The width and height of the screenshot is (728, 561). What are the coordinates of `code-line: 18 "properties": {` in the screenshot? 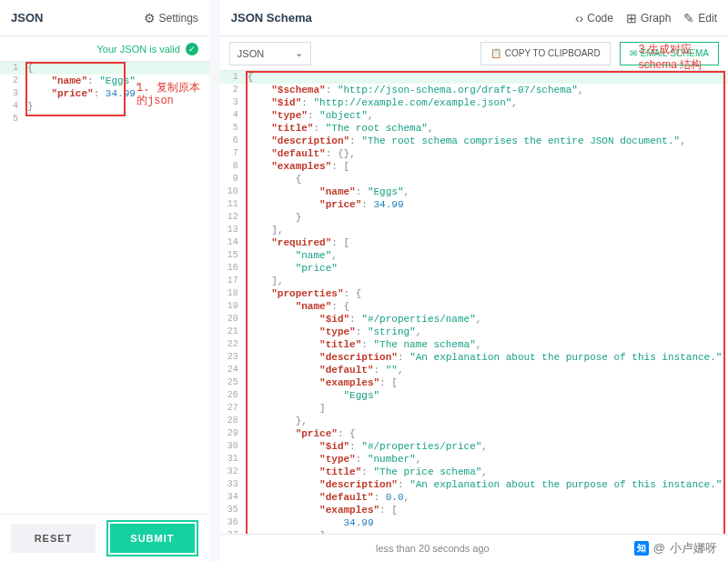 It's located at (474, 294).